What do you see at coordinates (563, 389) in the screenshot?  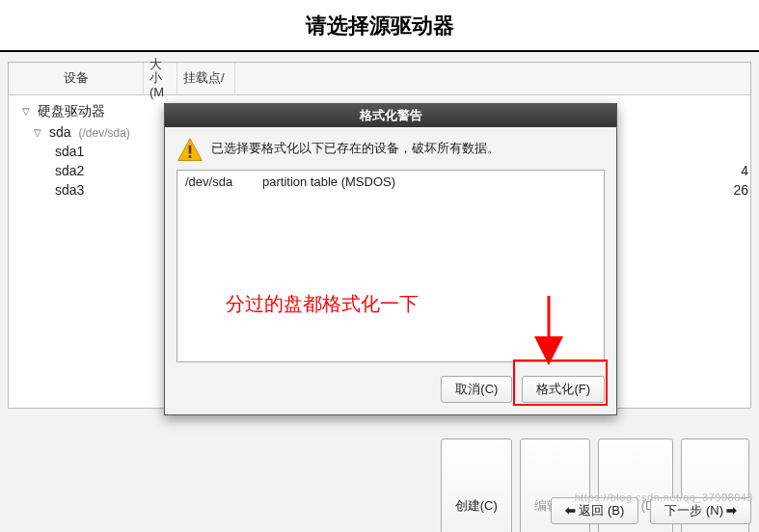 I see `format-button: 格式化(F)` at bounding box center [563, 389].